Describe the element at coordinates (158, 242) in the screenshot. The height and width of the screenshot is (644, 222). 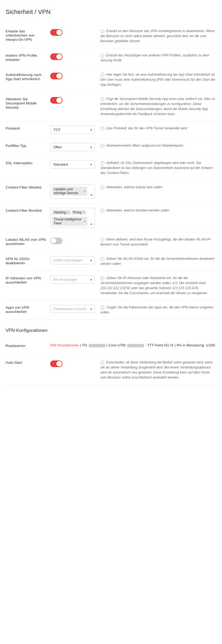
I see `desc-lokales-wlan: i Wenn aktiviert, wird eine Route hinzug…` at that location.